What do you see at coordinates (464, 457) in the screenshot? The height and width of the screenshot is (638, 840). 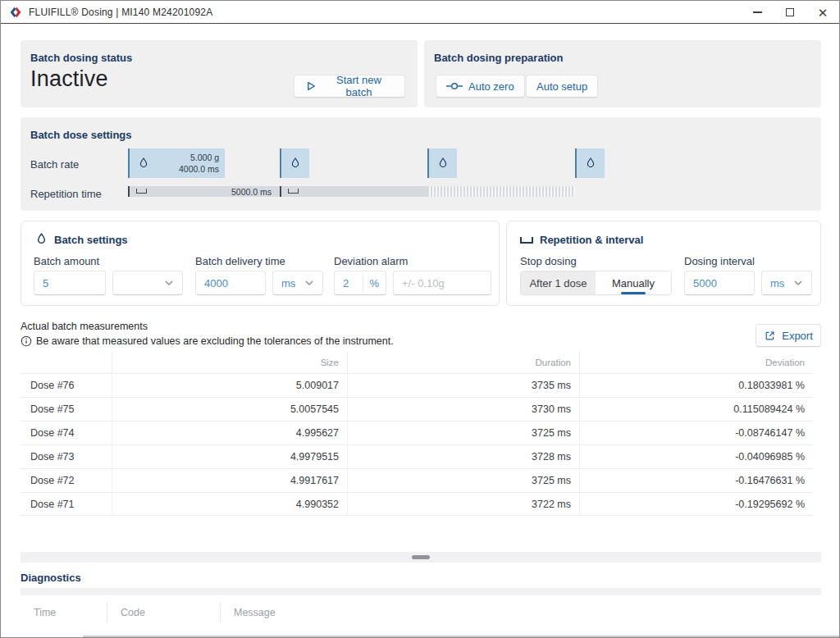 I see `duration-value: 3728 ms` at bounding box center [464, 457].